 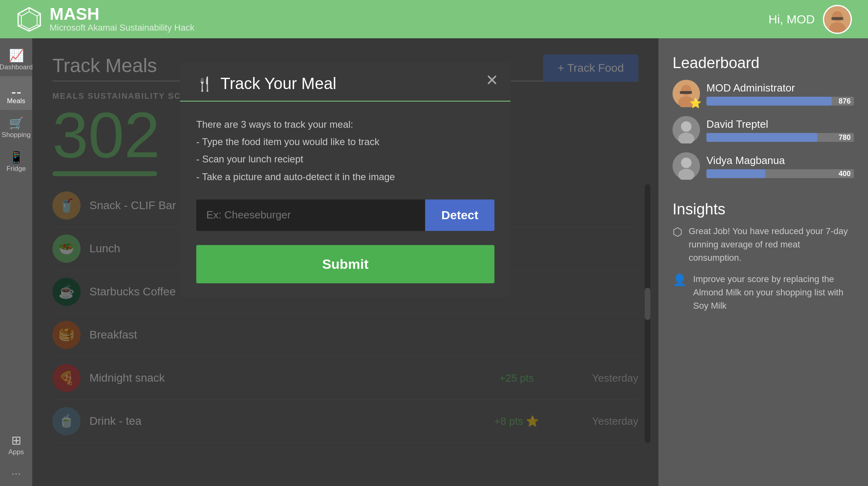 What do you see at coordinates (16, 161) in the screenshot?
I see `sidebar-item-fridge: 📱 Fridge` at bounding box center [16, 161].